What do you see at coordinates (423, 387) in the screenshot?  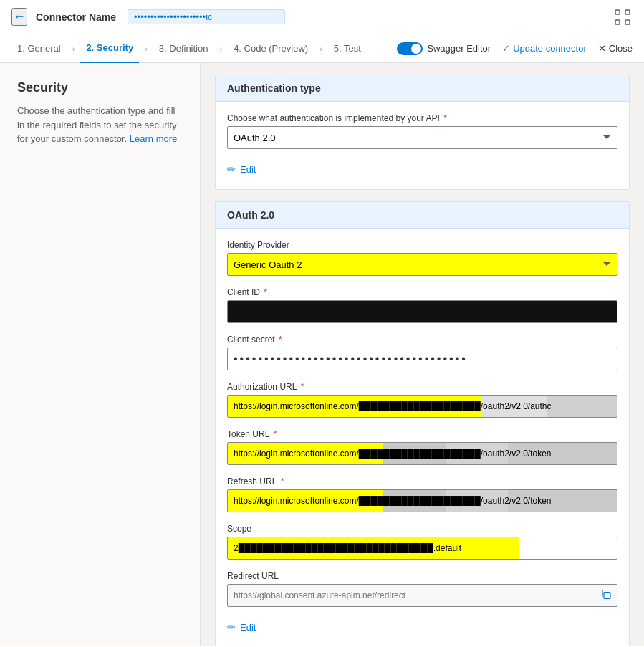 I see `auth-url-label: Authorization URL *` at bounding box center [423, 387].